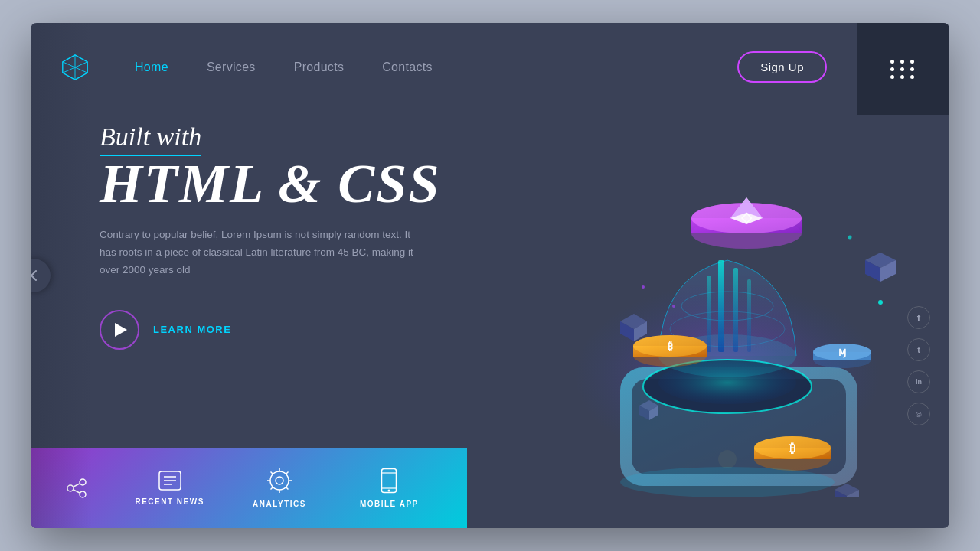  I want to click on bottom-item-mobile-app: MOBILE APP, so click(389, 488).